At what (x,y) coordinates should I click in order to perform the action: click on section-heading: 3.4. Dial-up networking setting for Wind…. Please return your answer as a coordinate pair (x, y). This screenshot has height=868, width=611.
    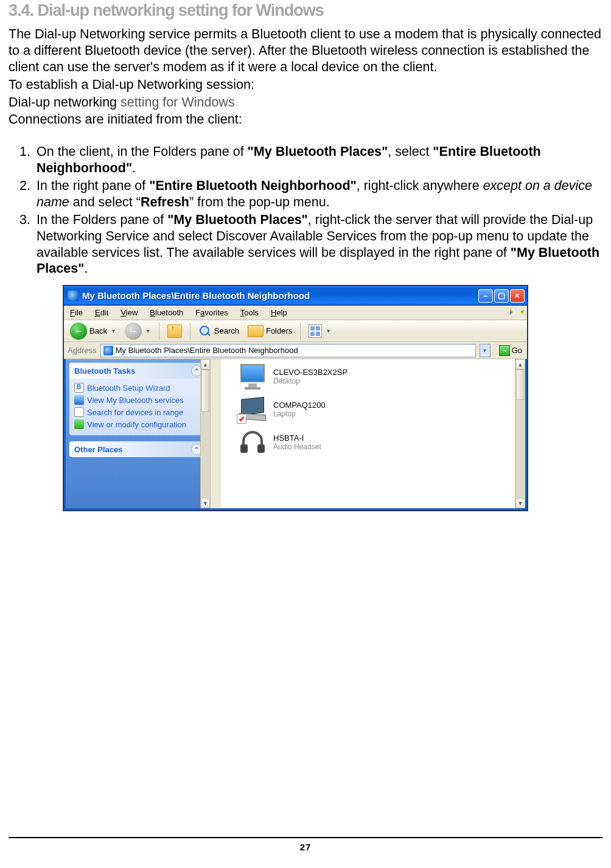
    Looking at the image, I should click on (306, 11).